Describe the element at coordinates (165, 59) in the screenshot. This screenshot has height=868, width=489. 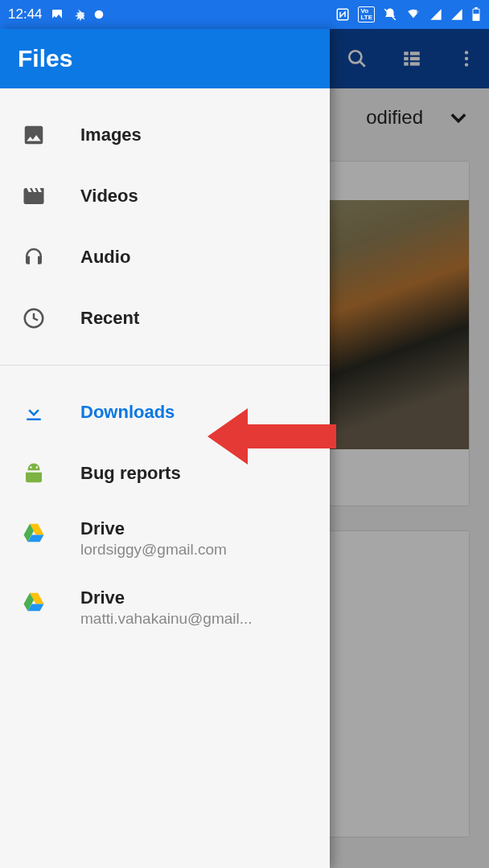
I see `drawer-title: Files` at that location.